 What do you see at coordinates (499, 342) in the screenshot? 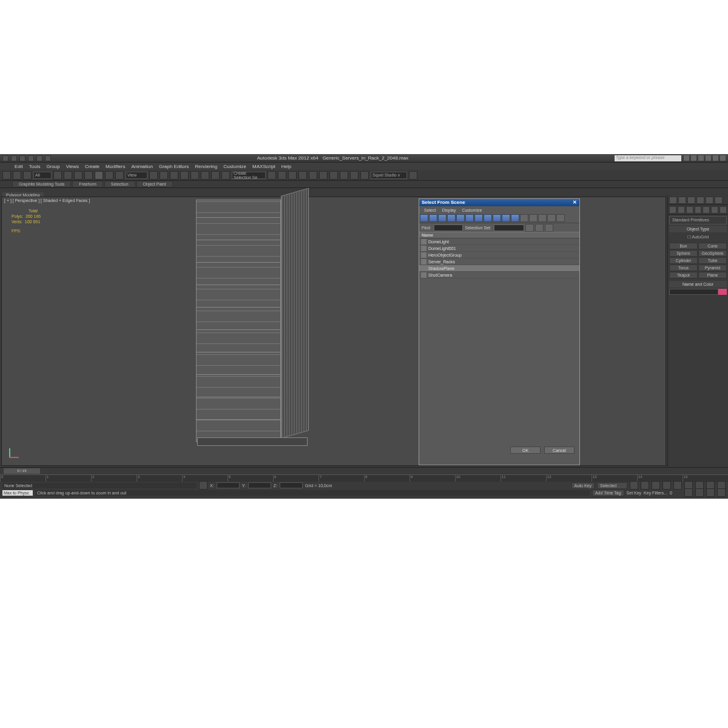
I see `sfs-list: DomeLight DomeLight001 HeroObjectGroup S…` at bounding box center [499, 342].